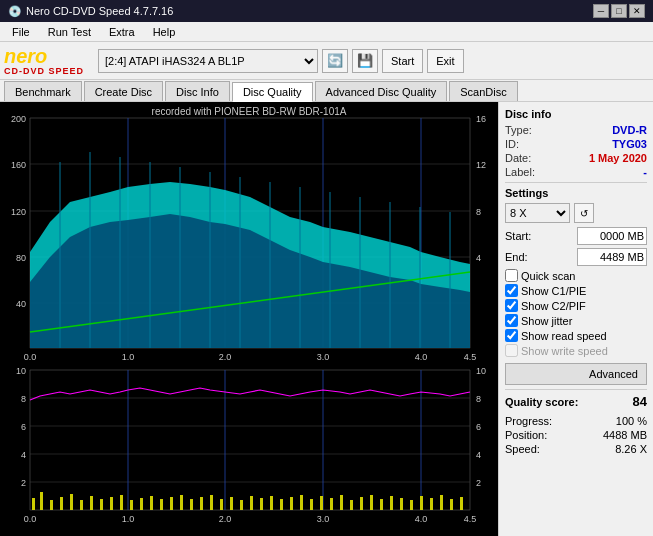  I want to click on advanced-button: Advanced, so click(576, 374).